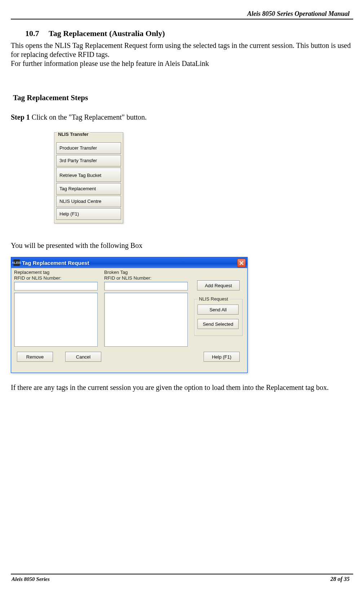 Image resolution: width=364 pixels, height=591 pixels. What do you see at coordinates (56, 263) in the screenshot?
I see `dialog-title: Tag Replacement Request` at bounding box center [56, 263].